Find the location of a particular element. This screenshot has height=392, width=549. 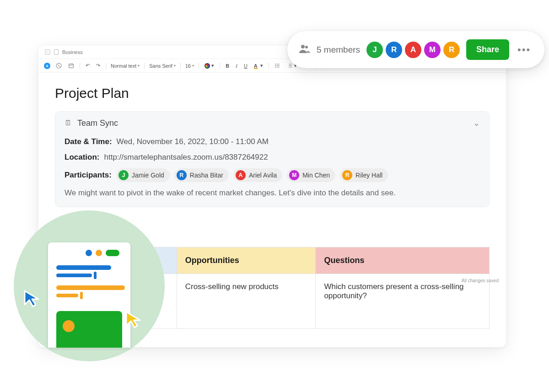

avatar-stack: J R A M R is located at coordinates (413, 50).